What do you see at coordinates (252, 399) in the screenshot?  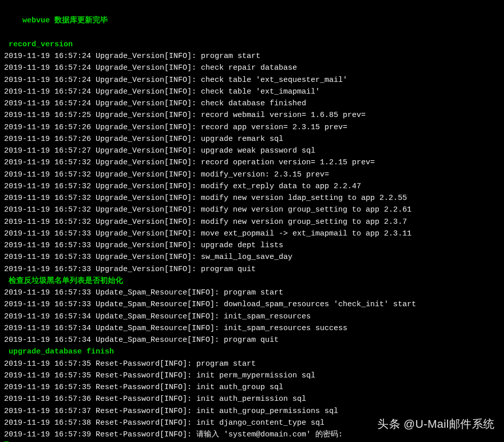 I see `log-line: 2019-11-19 16:57:36 Reset-Password[INFO]…` at bounding box center [252, 399].